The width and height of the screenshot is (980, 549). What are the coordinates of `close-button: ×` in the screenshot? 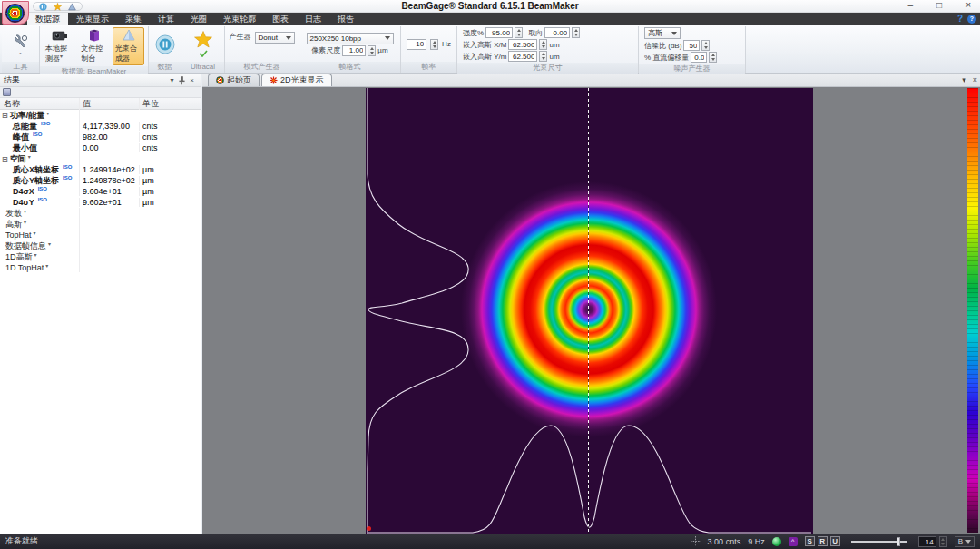 It's located at (968, 5).